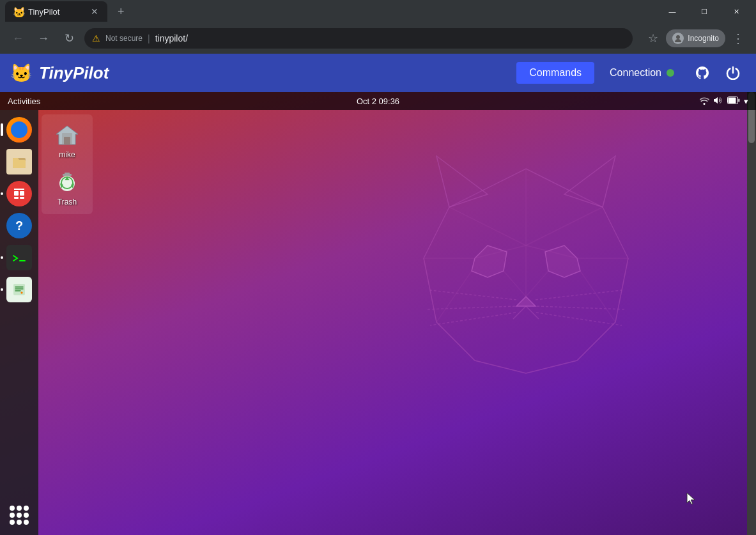 The height and width of the screenshot is (535, 756). I want to click on wifi-icon, so click(704, 101).